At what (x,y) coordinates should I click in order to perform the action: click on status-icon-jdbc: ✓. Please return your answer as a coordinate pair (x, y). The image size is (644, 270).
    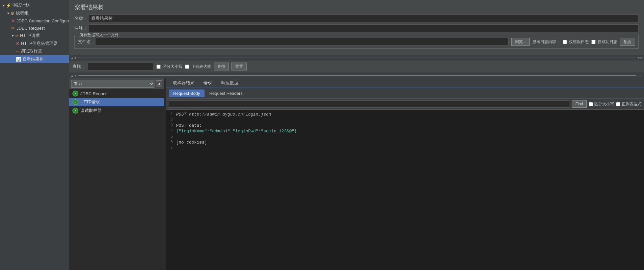
    Looking at the image, I should click on (75, 94).